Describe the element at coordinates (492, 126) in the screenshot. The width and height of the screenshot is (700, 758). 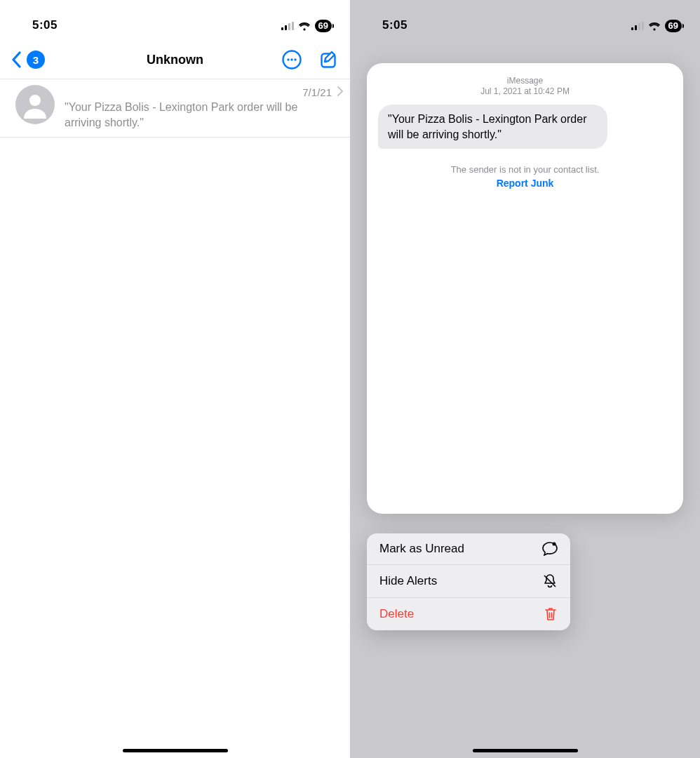
I see `message-bubble: "Your Pizza Bolis - Lexington Park order…` at that location.